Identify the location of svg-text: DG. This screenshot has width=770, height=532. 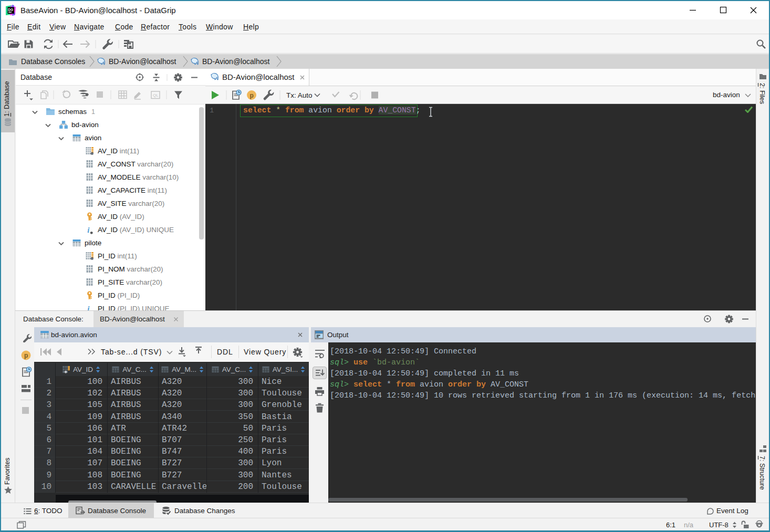
(11, 9).